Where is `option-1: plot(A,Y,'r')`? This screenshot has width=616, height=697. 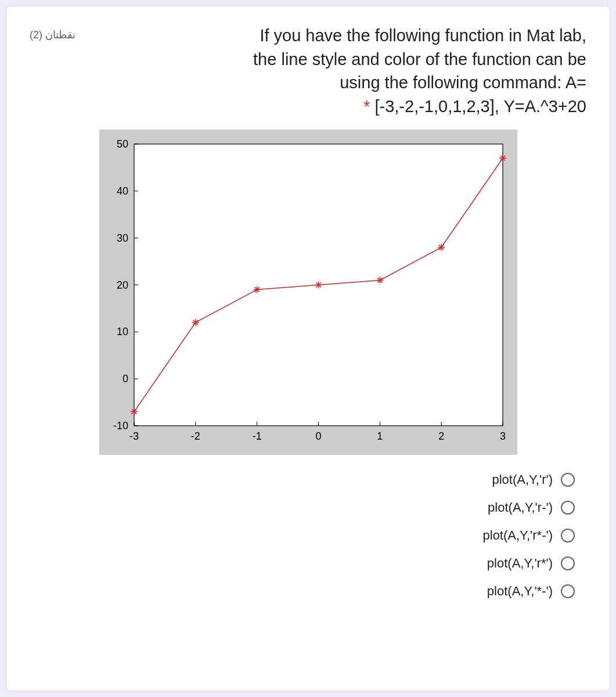 option-1: plot(A,Y,'r') is located at coordinates (533, 480).